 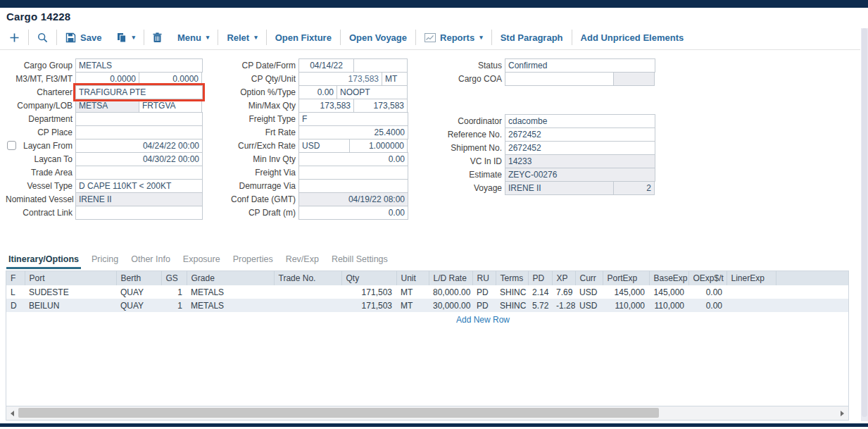 What do you see at coordinates (451, 278) in the screenshot?
I see `column-header-ld-rate: L/D Rate` at bounding box center [451, 278].